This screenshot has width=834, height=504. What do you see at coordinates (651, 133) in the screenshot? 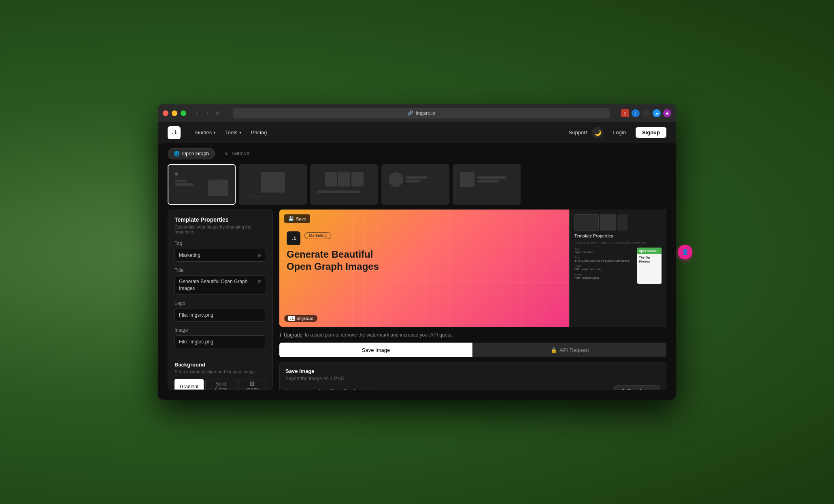
I see `nav-signup: Signup` at bounding box center [651, 133].